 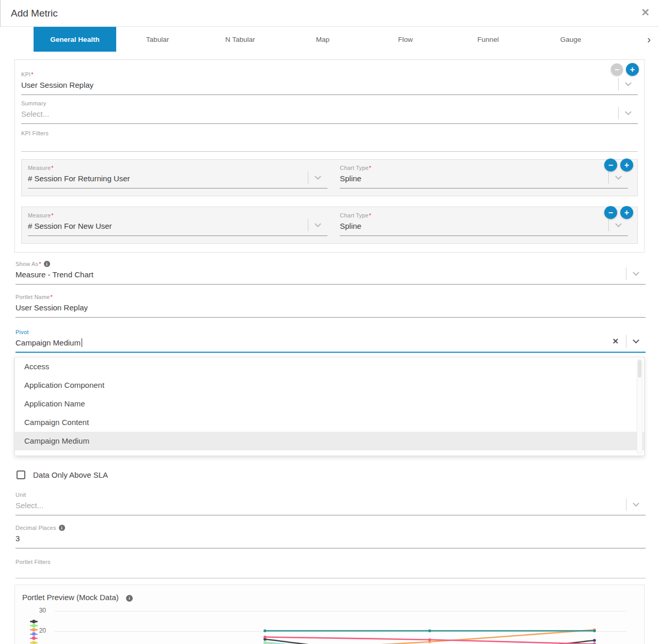 I want to click on show-as-value: Measure - Trend Chart, so click(x=55, y=275).